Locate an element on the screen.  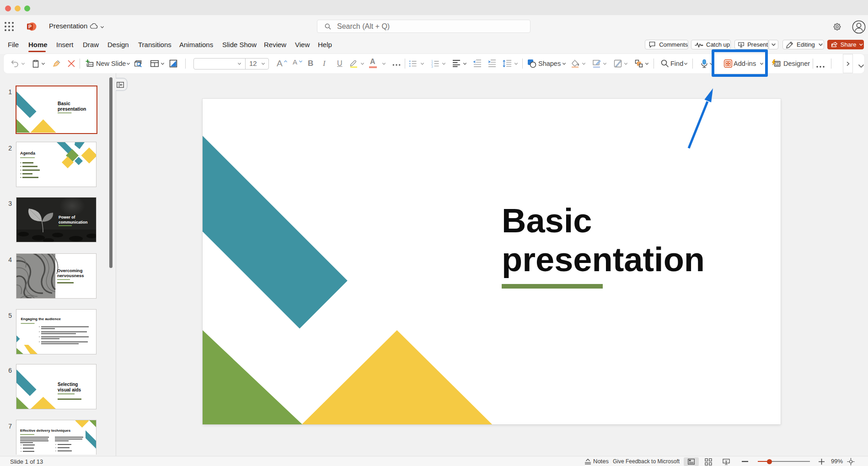
svg-text: Power of is located at coordinates (67, 217).